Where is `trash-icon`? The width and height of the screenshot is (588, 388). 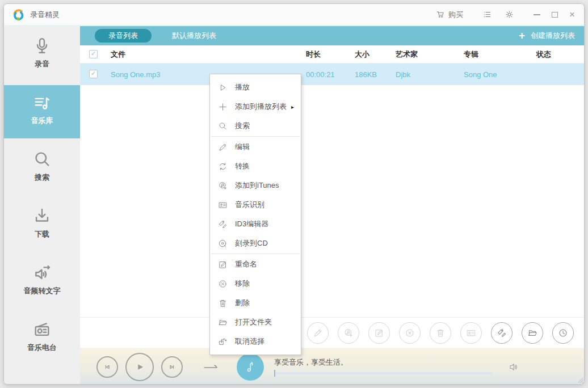 trash-icon is located at coordinates (440, 333).